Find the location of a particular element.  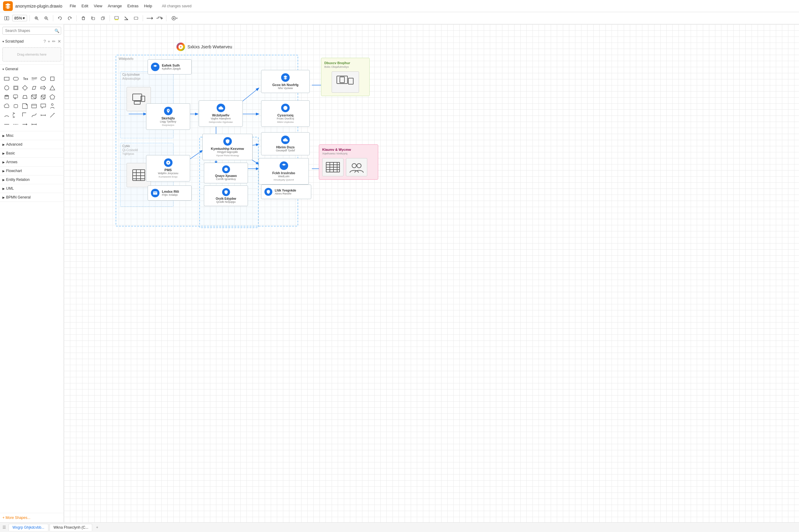

scratchpad-header: ▾ Scratchpad ? + ✏ ✕ is located at coordinates (32, 41).